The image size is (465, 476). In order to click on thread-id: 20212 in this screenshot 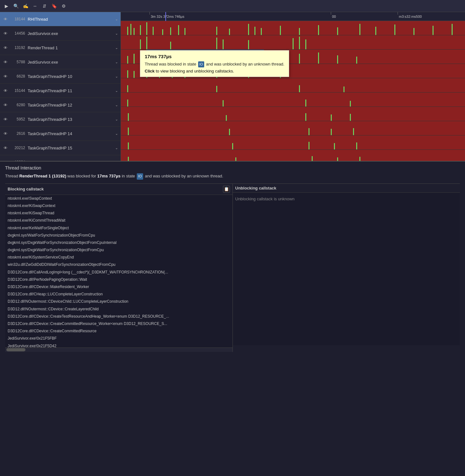, I will do `click(18, 148)`.